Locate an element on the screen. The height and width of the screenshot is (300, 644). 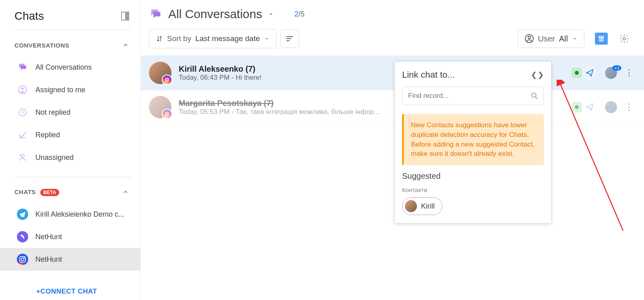
section-chats-label: CHATS is located at coordinates (25, 192).